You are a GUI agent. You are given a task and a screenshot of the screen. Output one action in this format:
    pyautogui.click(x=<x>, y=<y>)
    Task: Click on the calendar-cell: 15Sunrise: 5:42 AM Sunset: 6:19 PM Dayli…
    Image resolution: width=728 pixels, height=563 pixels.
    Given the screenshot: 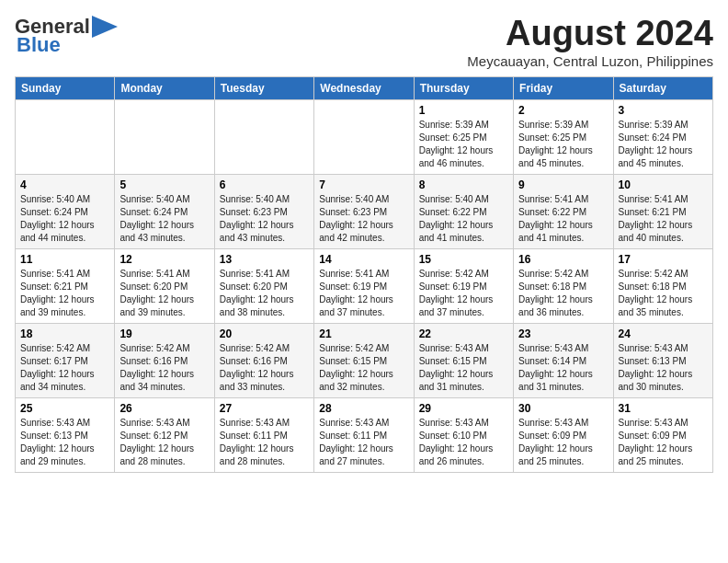 What is the action you would take?
    pyautogui.click(x=463, y=285)
    